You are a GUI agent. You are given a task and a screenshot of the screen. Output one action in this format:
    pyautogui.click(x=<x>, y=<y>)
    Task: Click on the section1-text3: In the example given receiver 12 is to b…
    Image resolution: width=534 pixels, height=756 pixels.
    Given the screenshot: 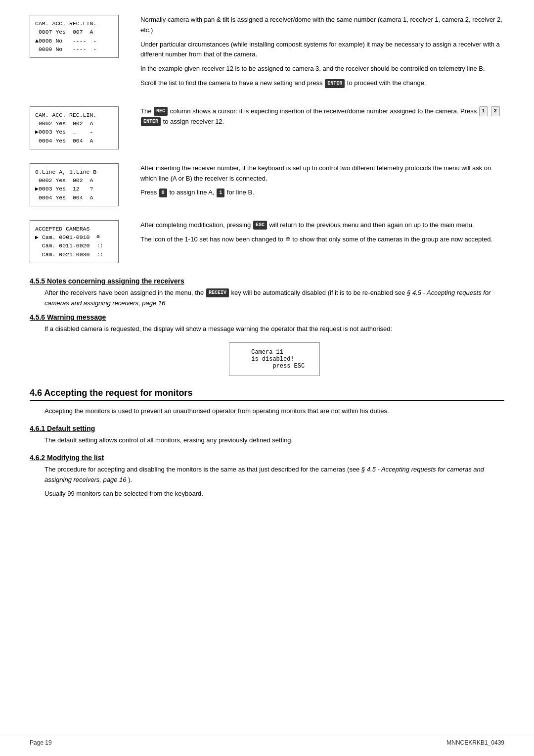 What is the action you would take?
    pyautogui.click(x=322, y=69)
    